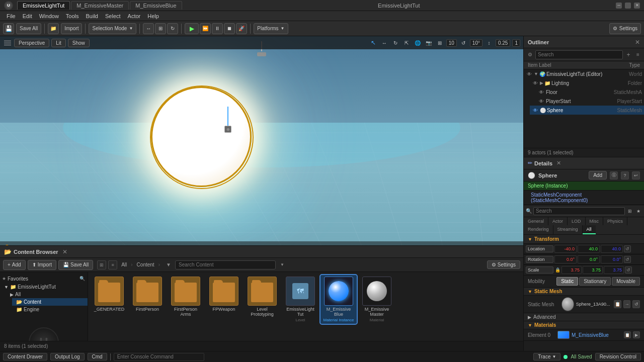 The width and height of the screenshot is (644, 362). Describe the element at coordinates (42, 265) in the screenshot. I see `cb-import-btn: ⬆ Import` at that location.